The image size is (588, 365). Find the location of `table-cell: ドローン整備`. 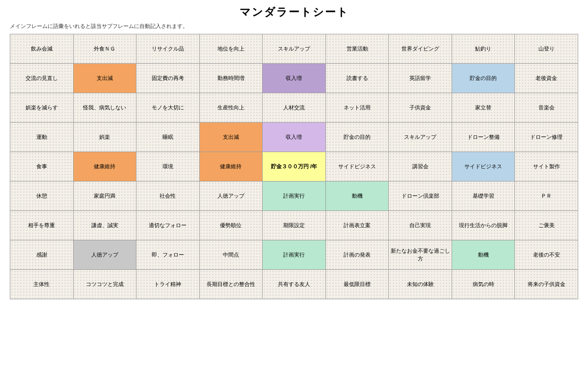

table-cell: ドローン整備 is located at coordinates (483, 137).